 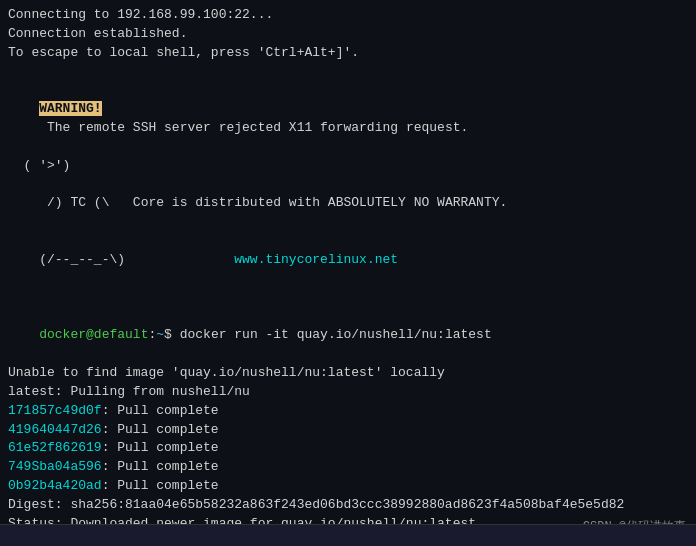 I want to click on line-pull4: 749Sba04a596: Pull complete, so click(x=348, y=468).